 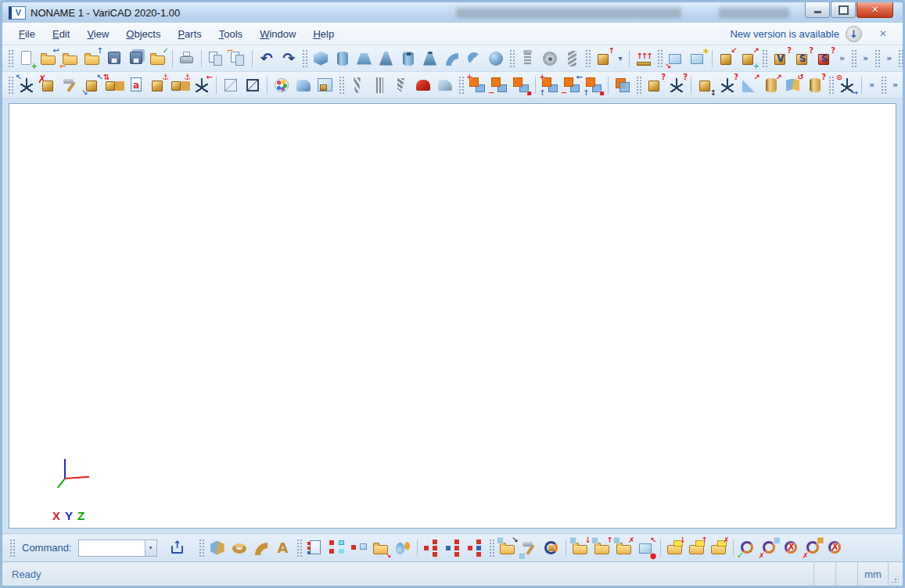 What do you see at coordinates (748, 548) in the screenshot?
I see `confirm-icon: ✓` at bounding box center [748, 548].